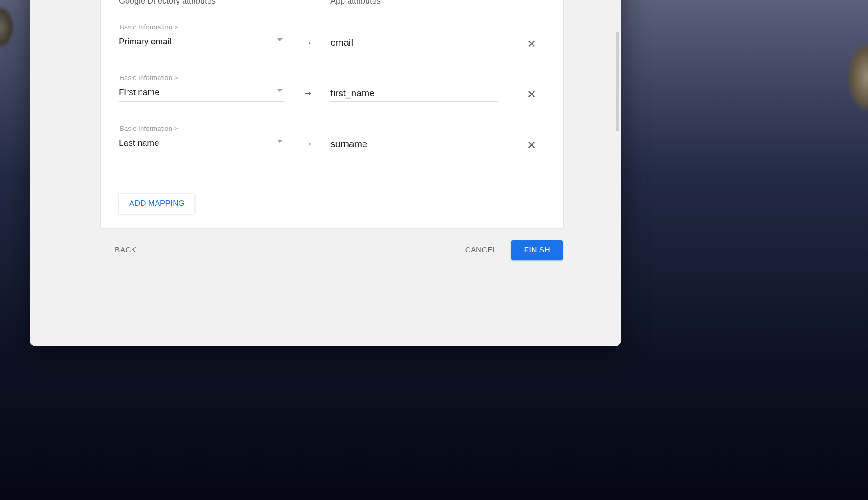 This screenshot has height=500, width=868. I want to click on mapping-row: Basic Information > First name →, so click(332, 85).